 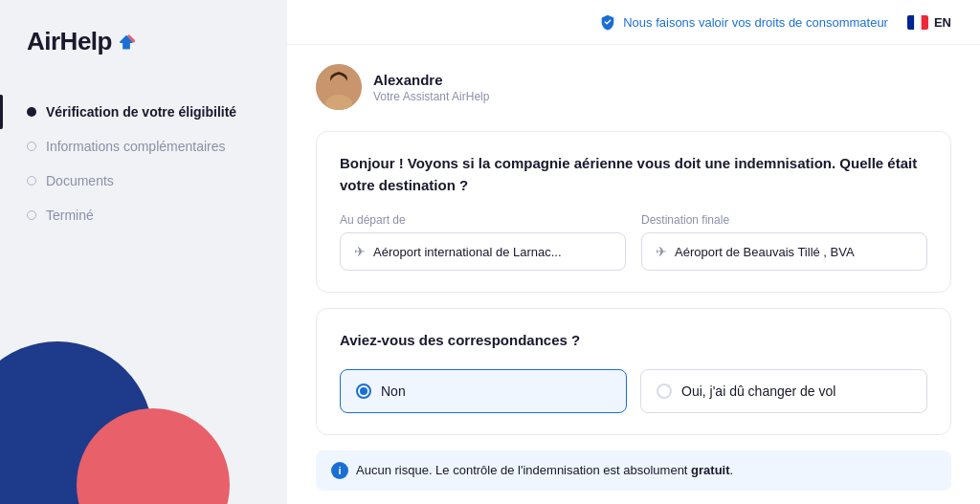 I want to click on option-oui-label: Oui, j'ai dû changer de vol, so click(x=758, y=391).